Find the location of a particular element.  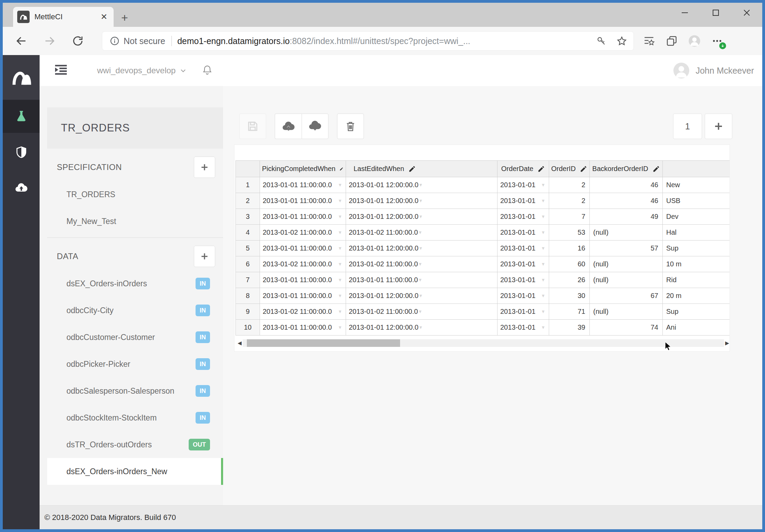

project-selector: wwi_devops_develop is located at coordinates (142, 71).